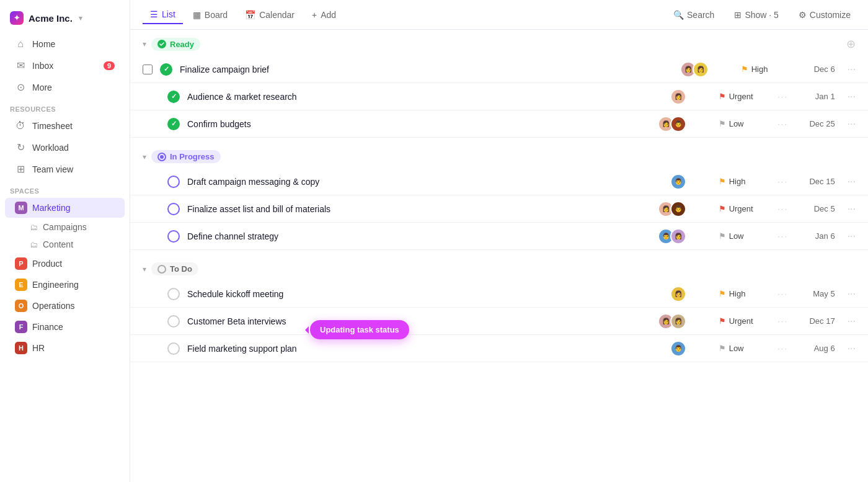 This screenshot has width=868, height=482. What do you see at coordinates (760, 69) in the screenshot?
I see `priority-label-t1: High` at bounding box center [760, 69].